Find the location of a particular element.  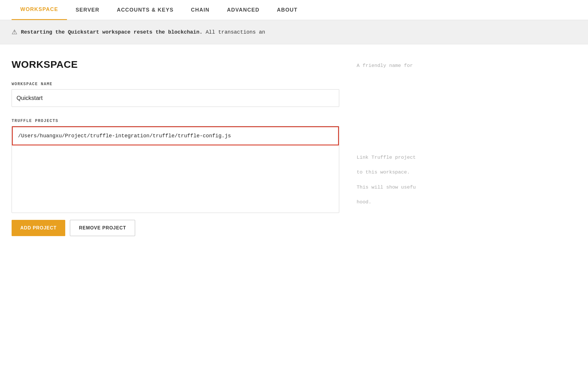

navigation: WORKSPACE SERVER ACCOUNTS & KEYS CHAIN A… is located at coordinates (294, 10).